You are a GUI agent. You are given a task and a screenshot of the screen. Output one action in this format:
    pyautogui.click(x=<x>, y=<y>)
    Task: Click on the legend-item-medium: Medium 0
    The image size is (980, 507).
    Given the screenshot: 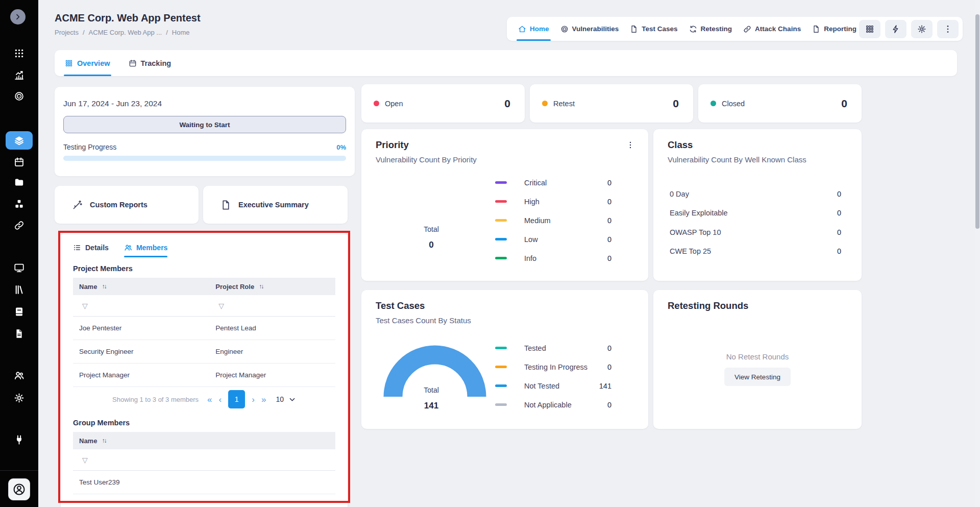 What is the action you would take?
    pyautogui.click(x=572, y=221)
    